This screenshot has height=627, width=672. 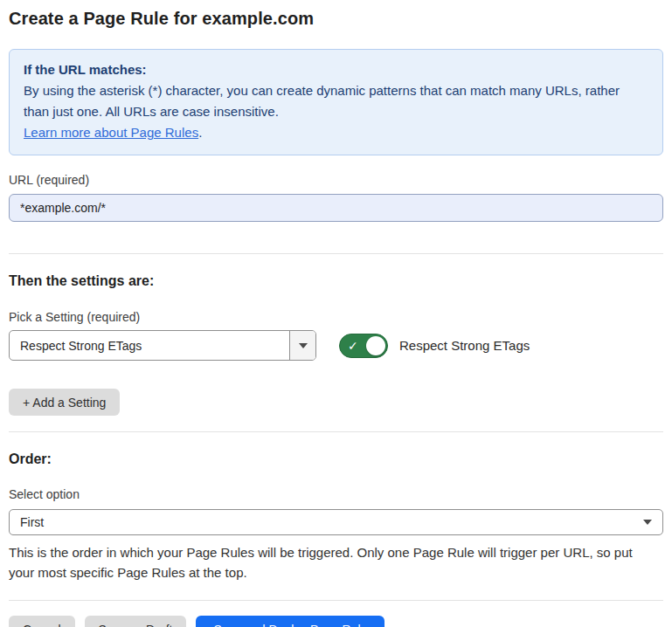 What do you see at coordinates (336, 622) in the screenshot?
I see `footer-actions: Cancel Save as Draft Save and Deploy Pag…` at bounding box center [336, 622].